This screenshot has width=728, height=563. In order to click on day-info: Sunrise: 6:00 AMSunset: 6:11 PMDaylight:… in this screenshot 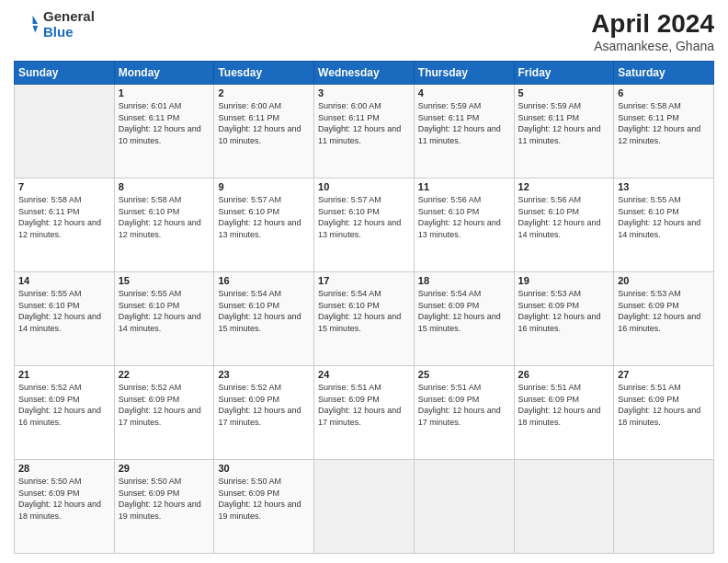, I will do `click(364, 123)`.